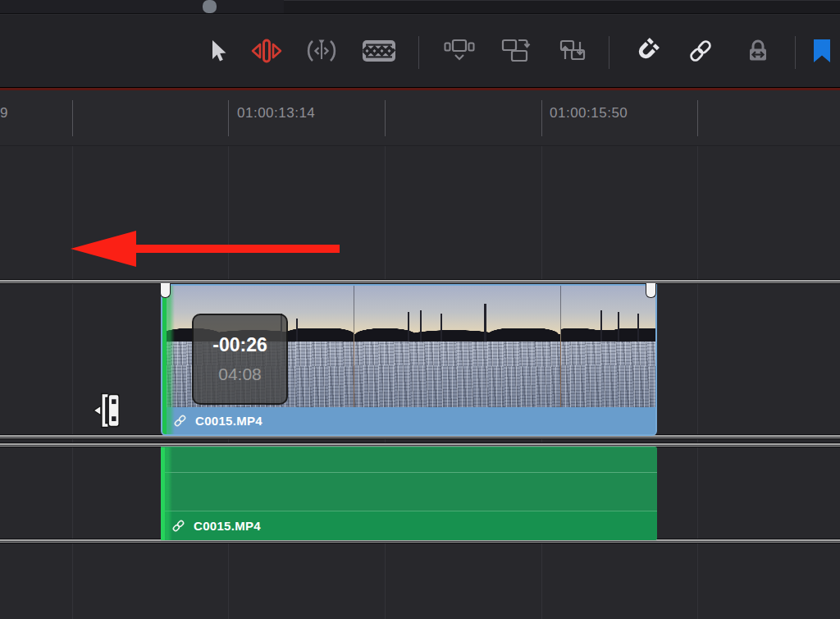 This screenshot has height=619, width=840. I want to click on trim-start-cursor-icon, so click(107, 410).